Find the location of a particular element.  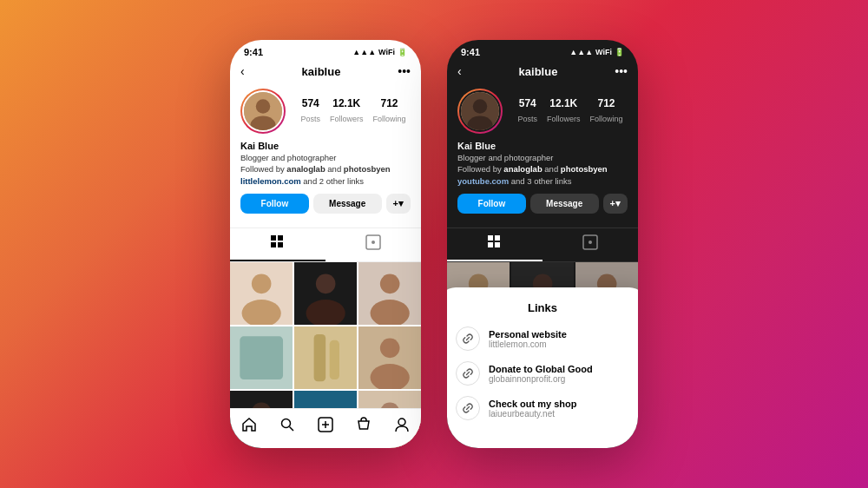

followers-number-dark: 12.1K is located at coordinates (564, 103).